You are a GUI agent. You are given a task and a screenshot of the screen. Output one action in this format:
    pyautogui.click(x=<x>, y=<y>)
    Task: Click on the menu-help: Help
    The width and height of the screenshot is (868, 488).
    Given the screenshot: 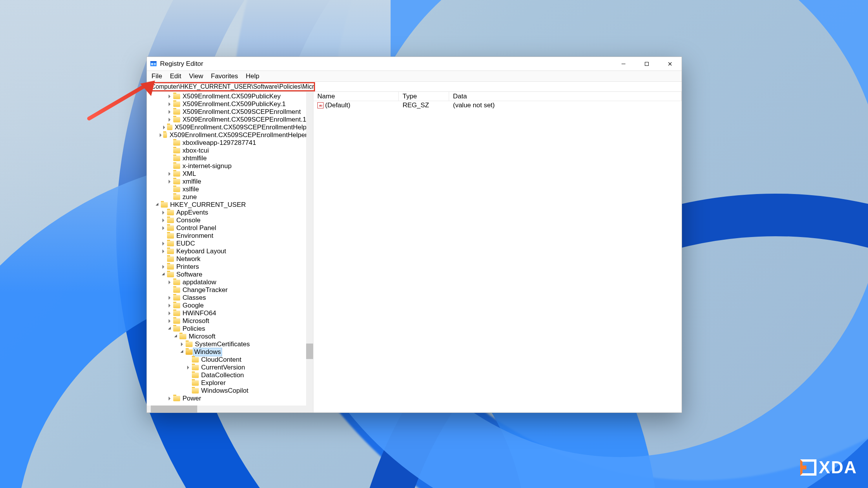 What is the action you would take?
    pyautogui.click(x=253, y=76)
    